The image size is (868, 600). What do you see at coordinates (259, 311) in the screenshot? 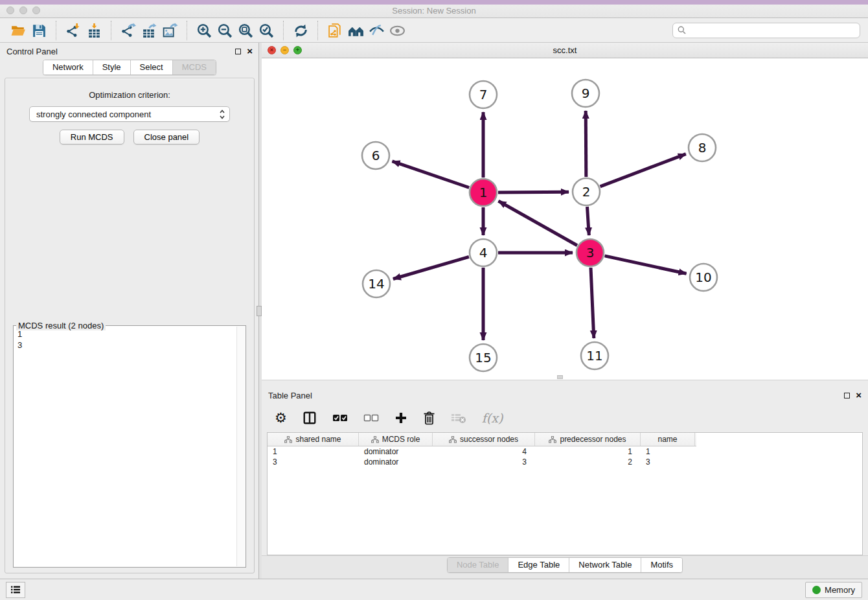
I see `splitter-handle` at bounding box center [259, 311].